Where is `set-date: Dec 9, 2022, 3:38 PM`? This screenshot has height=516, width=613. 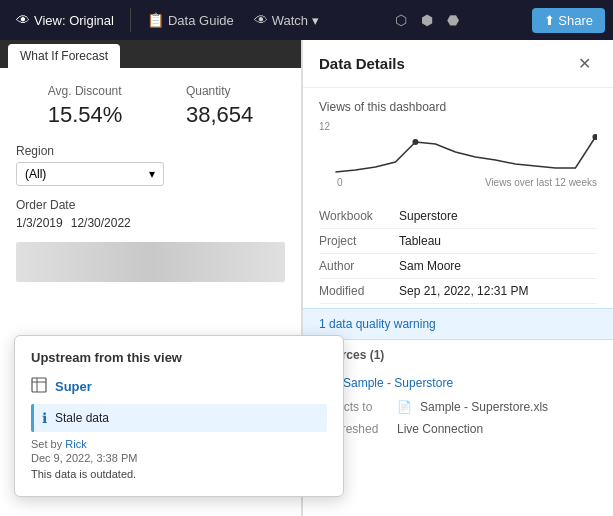
set-date: Dec 9, 2022, 3:38 PM is located at coordinates (179, 458).